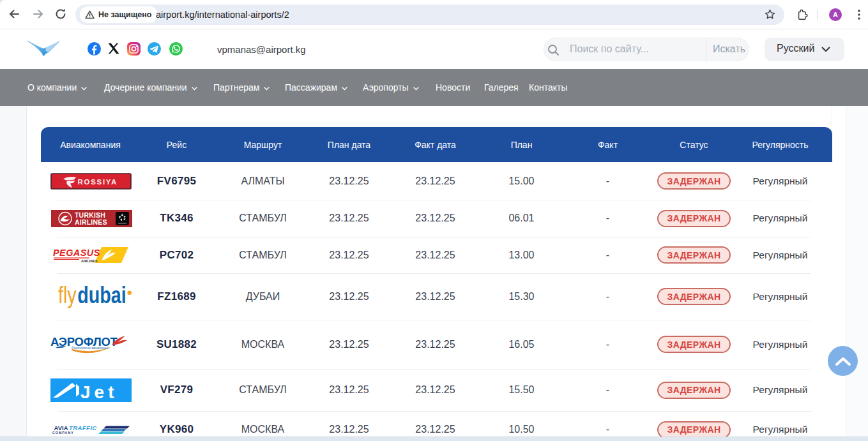 Image resolution: width=868 pixels, height=441 pixels. Describe the element at coordinates (97, 181) in the screenshot. I see `svg-text: ROSSIYA` at that location.